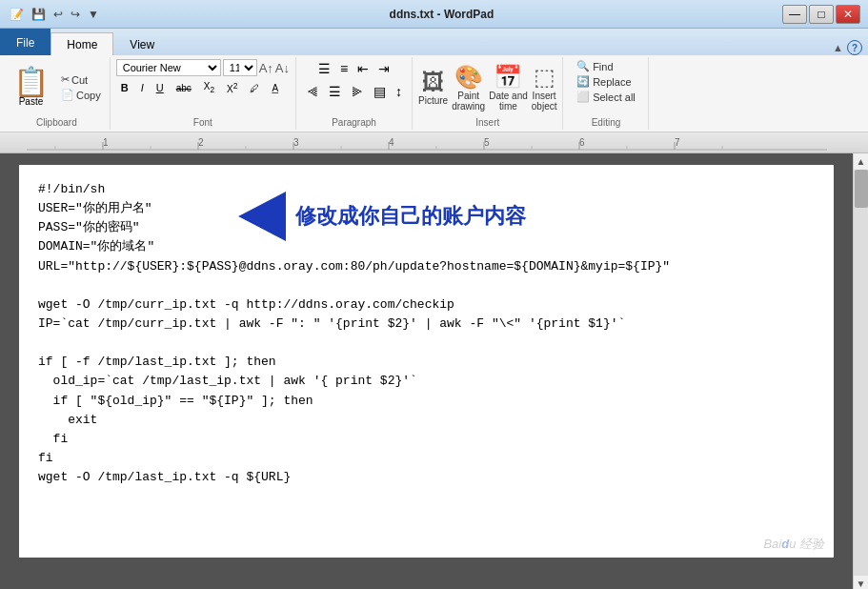 Image resolution: width=868 pixels, height=589 pixels. I want to click on datetime-icon: 📅, so click(508, 77).